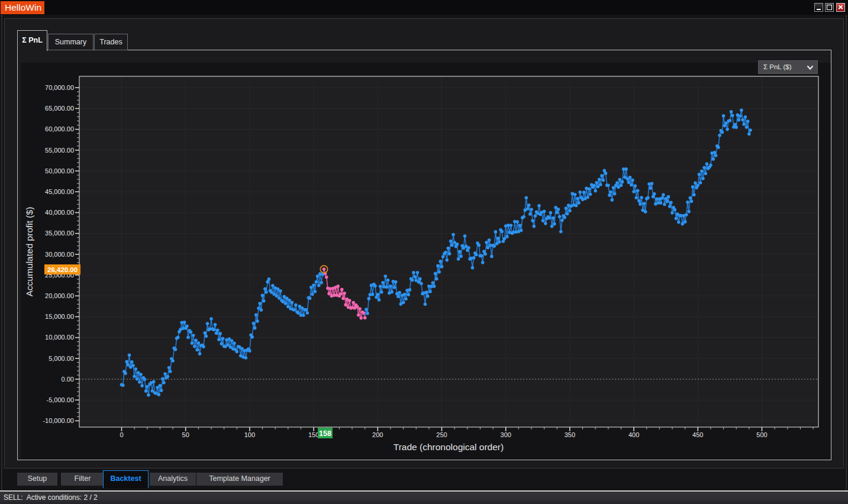  Describe the element at coordinates (59, 212) in the screenshot. I see `svg-text: 40,000.00` at that location.